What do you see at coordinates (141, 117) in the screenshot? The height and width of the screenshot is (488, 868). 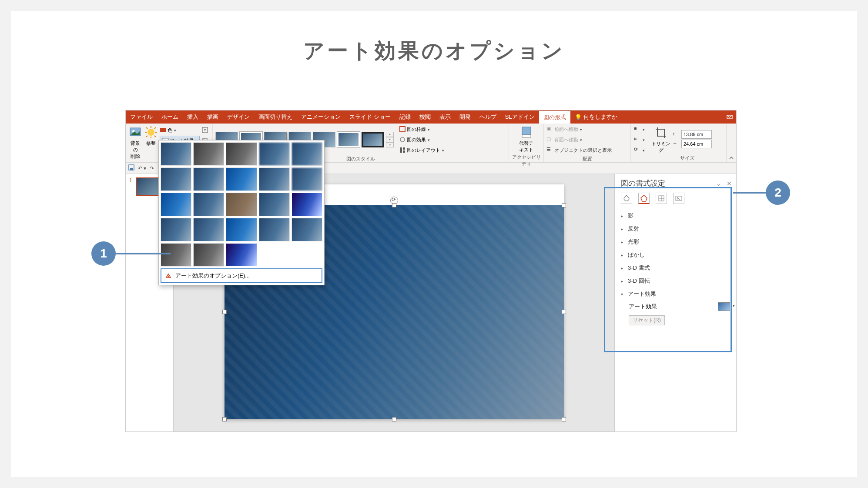 I see `tab-file: ファイル` at bounding box center [141, 117].